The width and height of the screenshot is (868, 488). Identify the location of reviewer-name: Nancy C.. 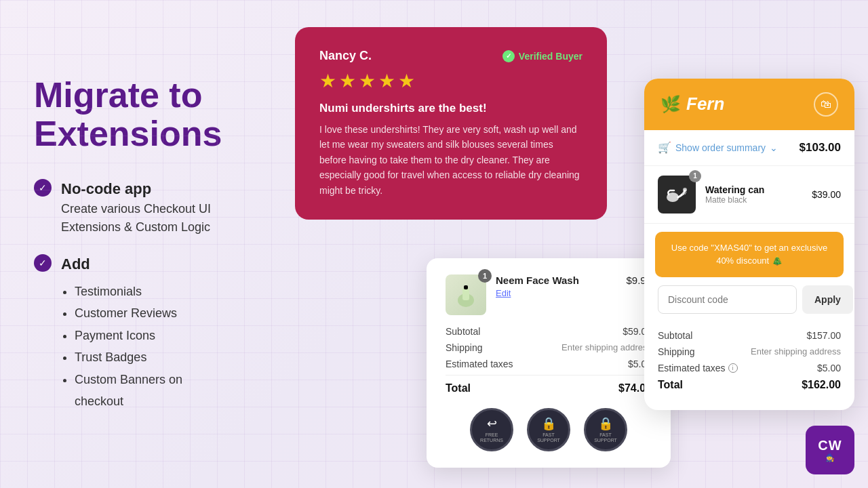
(346, 56).